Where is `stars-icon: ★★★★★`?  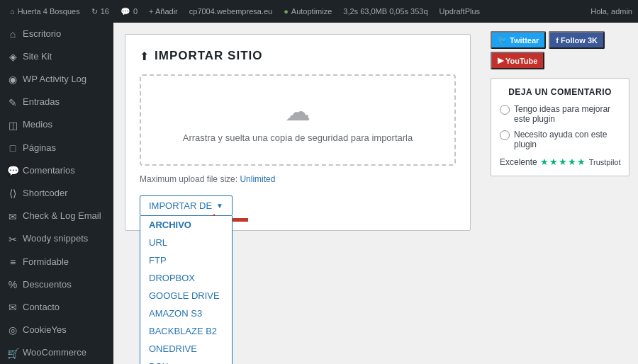 stars-icon: ★★★★★ is located at coordinates (563, 161).